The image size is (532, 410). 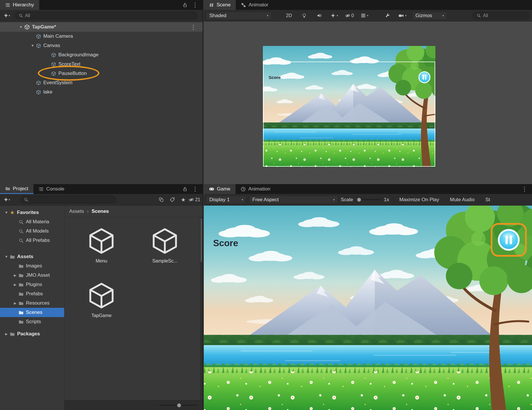 I want to click on aspect-ratio-dropdown: Free Aspect ▾, so click(x=294, y=200).